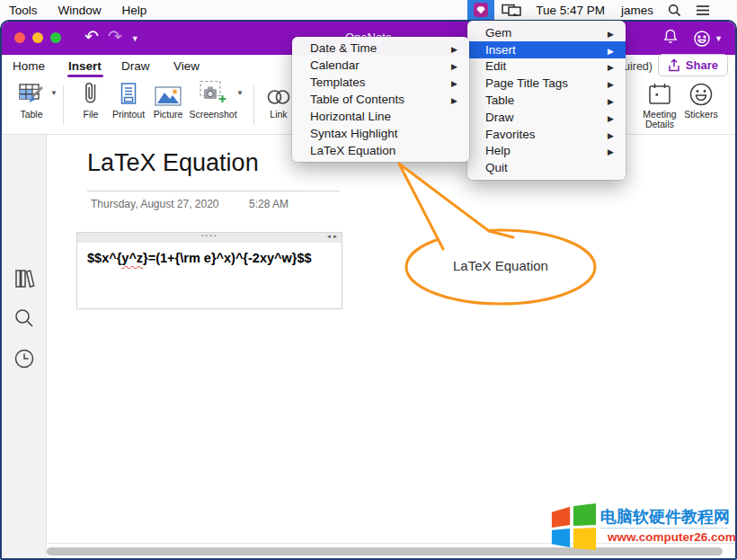  What do you see at coordinates (660, 93) in the screenshot?
I see `meeting-details-icon` at bounding box center [660, 93].